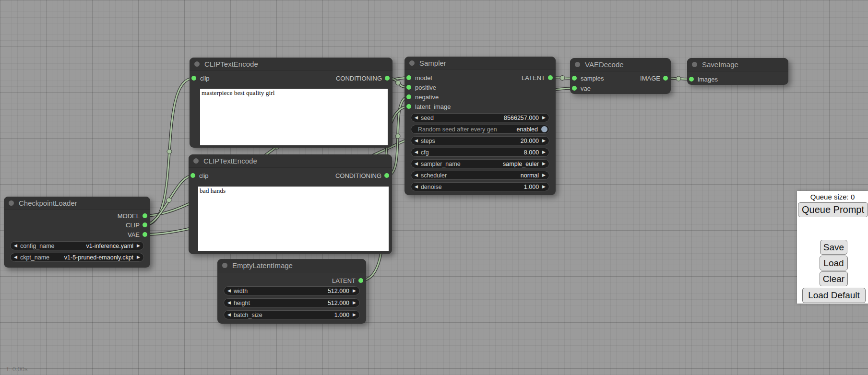 Image resolution: width=868 pixels, height=375 pixels. I want to click on node-title-bar: CheckpointLoader, so click(77, 203).